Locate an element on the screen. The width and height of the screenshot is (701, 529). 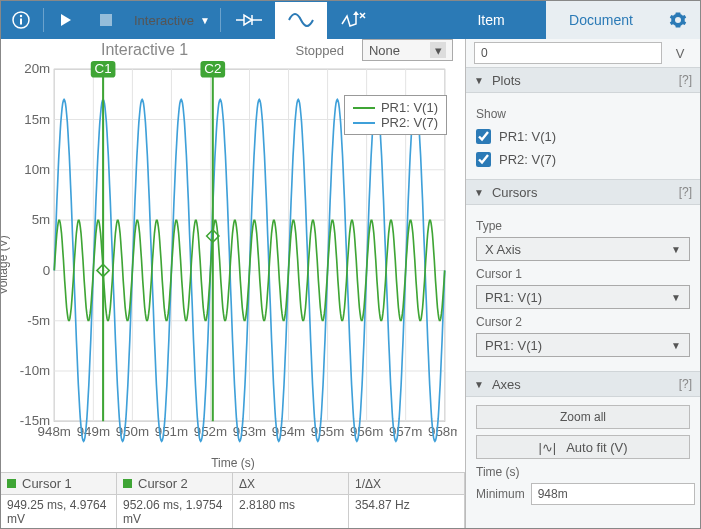
cursor2-dropdown: PR1: V(1)▼ is located at coordinates (583, 345).